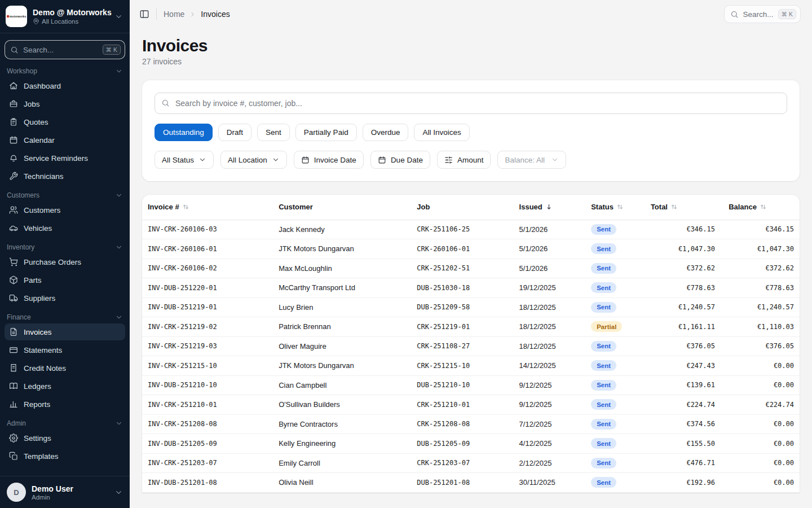 The image size is (812, 508). I want to click on cell-job: CRK-251203-07, so click(462, 463).